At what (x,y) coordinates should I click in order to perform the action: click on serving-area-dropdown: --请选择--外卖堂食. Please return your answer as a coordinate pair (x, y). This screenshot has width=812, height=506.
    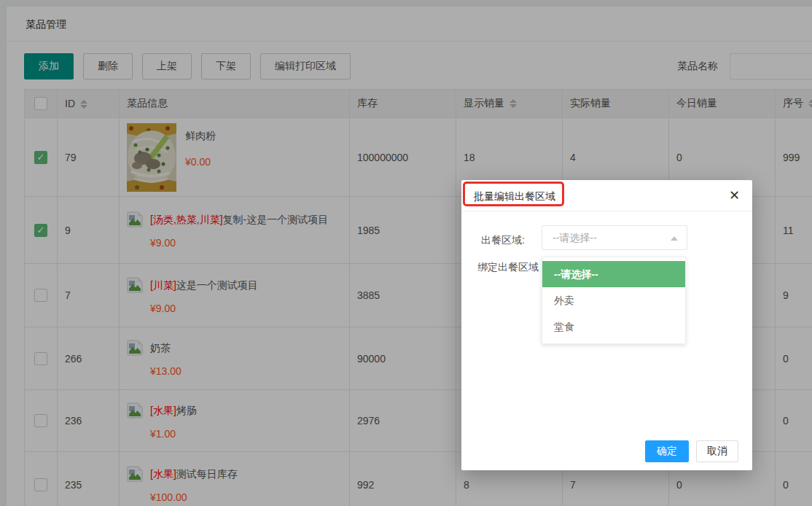
    Looking at the image, I should click on (614, 300).